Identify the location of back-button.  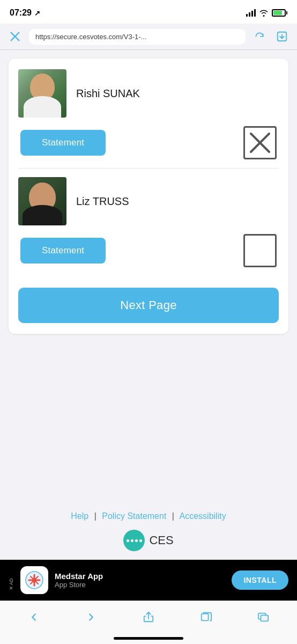
(34, 617).